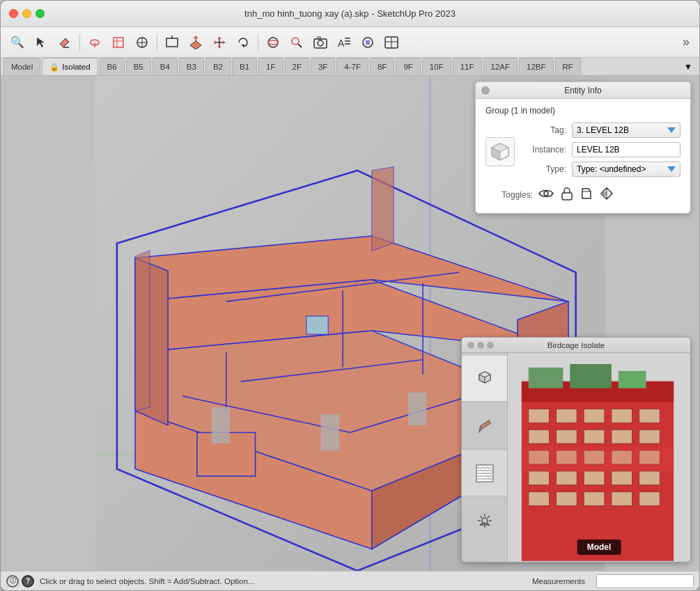 This screenshot has width=700, height=591. Describe the element at coordinates (142, 42) in the screenshot. I see `circle-tool-button` at that location.